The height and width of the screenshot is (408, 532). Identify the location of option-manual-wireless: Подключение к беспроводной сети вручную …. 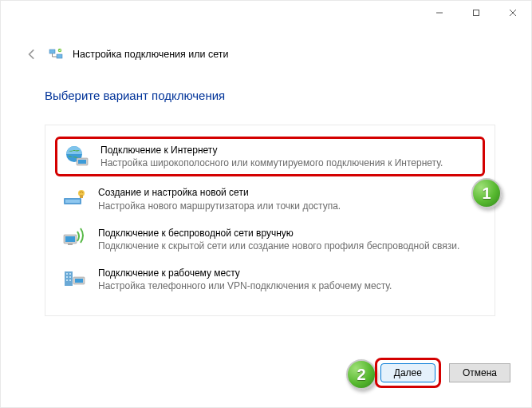
(270, 240).